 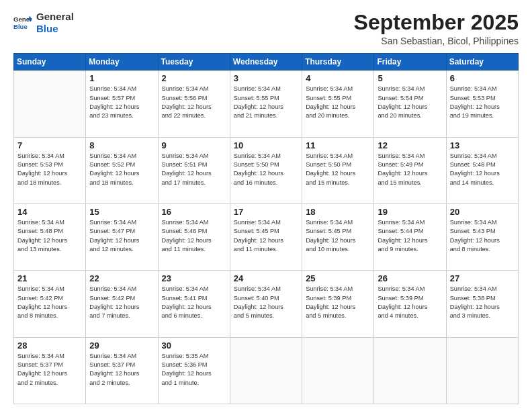 What do you see at coordinates (50, 371) in the screenshot?
I see `calendar-cell: 28Sunrise: 5:34 AM Sunset: 5:37 PM Dayli…` at bounding box center [50, 371].